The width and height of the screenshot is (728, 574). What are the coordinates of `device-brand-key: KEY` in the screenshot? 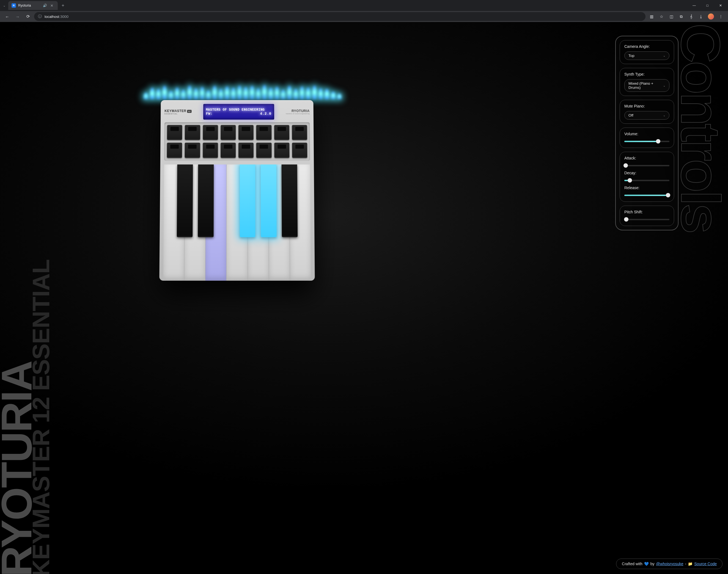 It's located at (168, 111).